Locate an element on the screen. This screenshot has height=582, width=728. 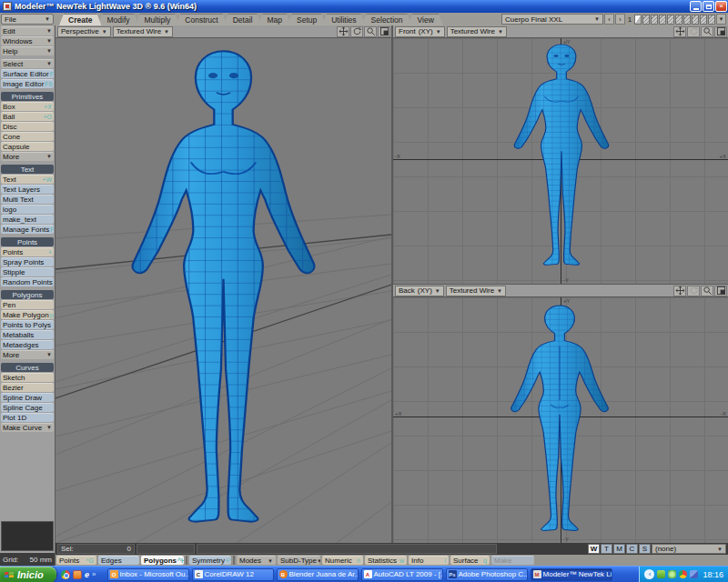
cone-button: Cone is located at coordinates (27, 136).